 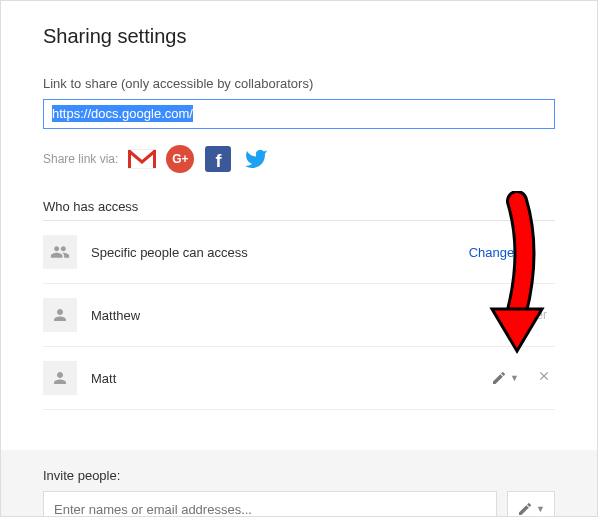 I want to click on google-plus-icon: G+, so click(x=180, y=159).